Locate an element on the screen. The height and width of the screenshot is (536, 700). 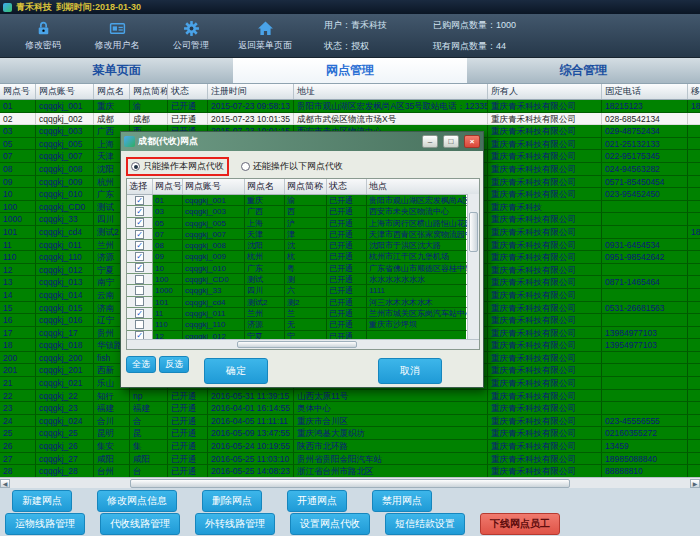
main-table-cell: 已开通 is located at coordinates (188, 106).